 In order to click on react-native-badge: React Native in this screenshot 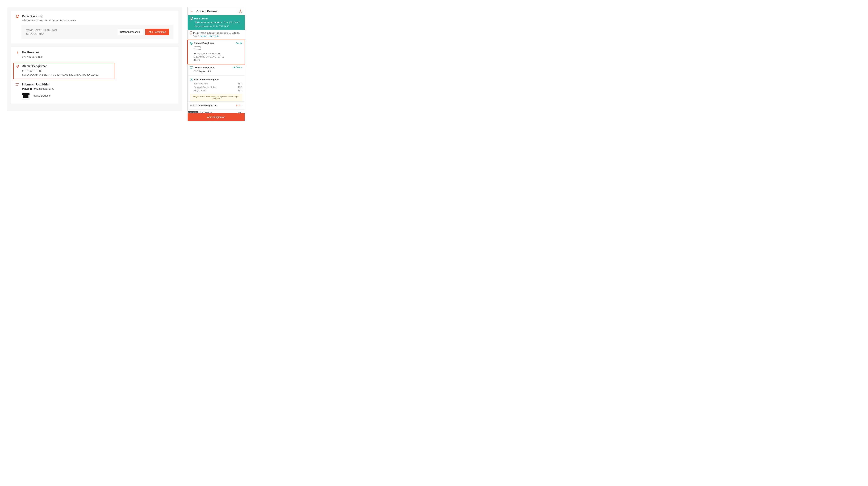, I will do `click(193, 112)`.